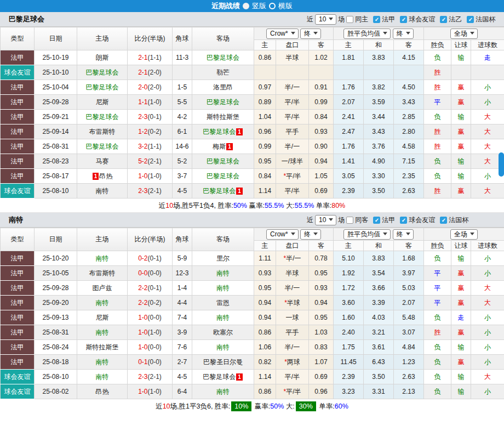 The height and width of the screenshot is (425, 504). I want to click on handicap-value: 平/半, so click(293, 102).